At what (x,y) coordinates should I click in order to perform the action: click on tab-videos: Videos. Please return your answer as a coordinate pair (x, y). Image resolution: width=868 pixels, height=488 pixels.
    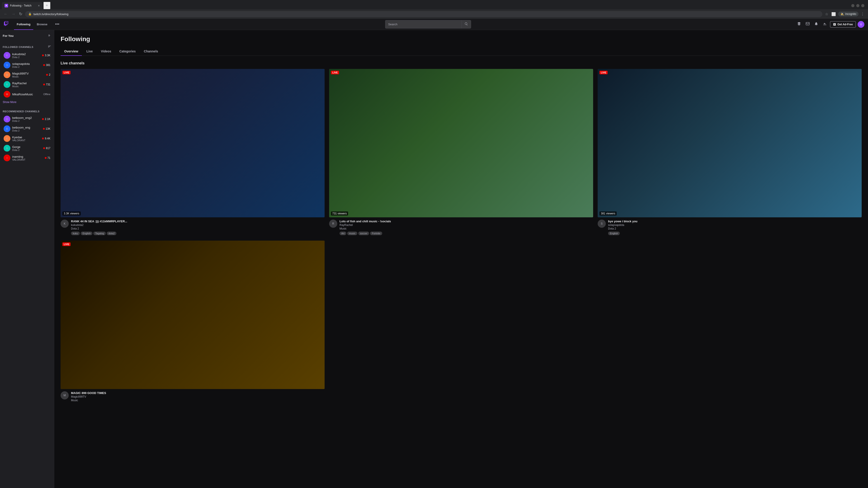
    Looking at the image, I should click on (106, 52).